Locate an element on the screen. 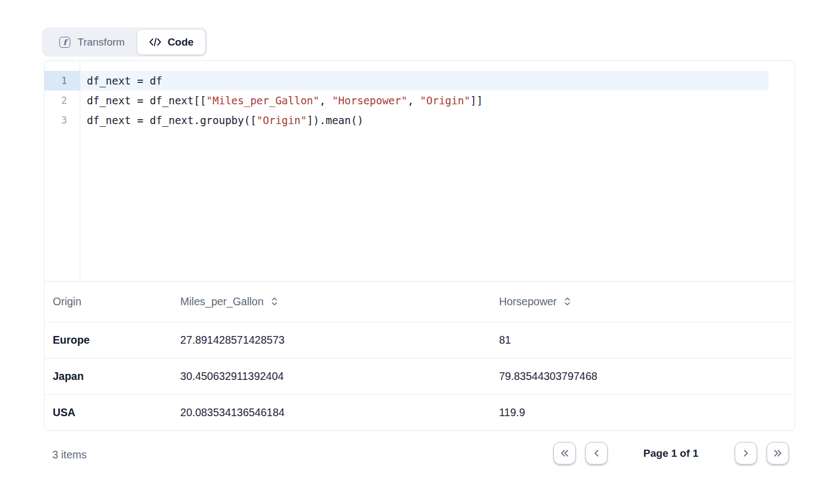 The height and width of the screenshot is (504, 833). view-tabbar: f Transform Code is located at coordinates (124, 42).